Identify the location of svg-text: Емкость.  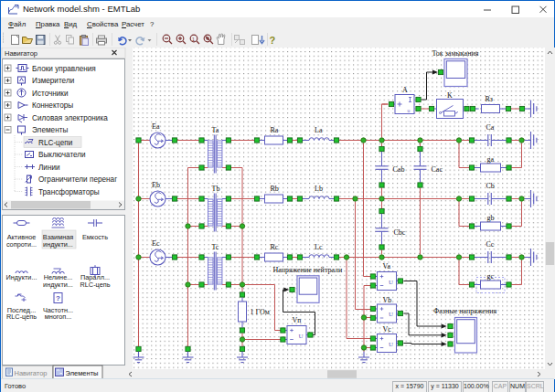
(95, 238).